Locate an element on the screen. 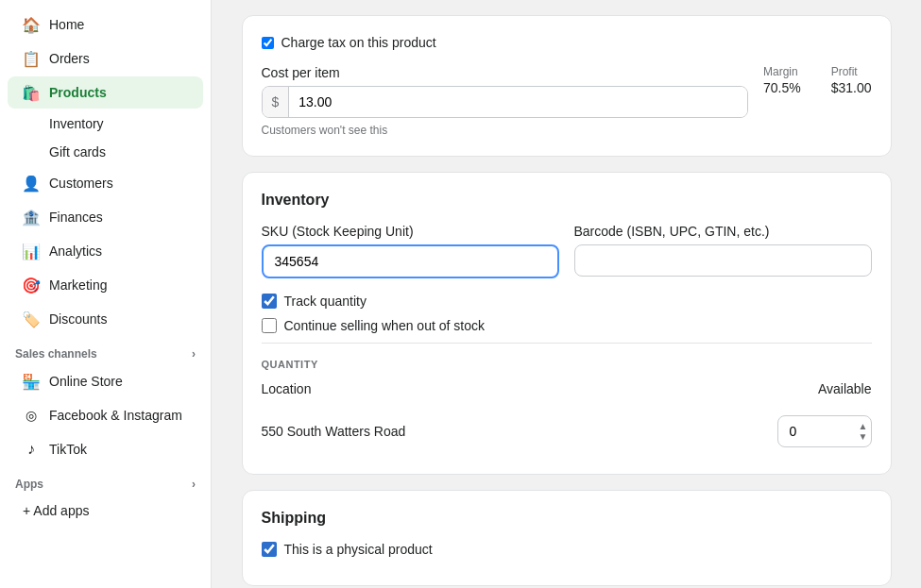 The width and height of the screenshot is (921, 588). sidebar-label-products: Products is located at coordinates (77, 92).